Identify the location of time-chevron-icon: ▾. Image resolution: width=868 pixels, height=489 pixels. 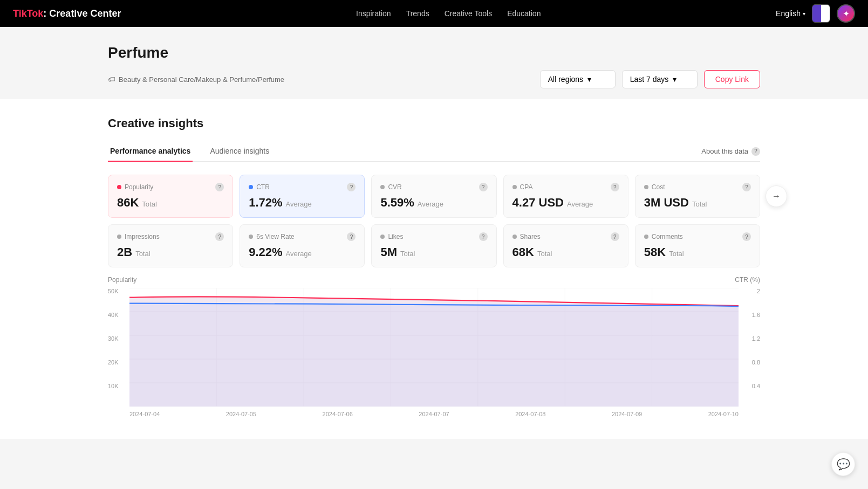
(674, 79).